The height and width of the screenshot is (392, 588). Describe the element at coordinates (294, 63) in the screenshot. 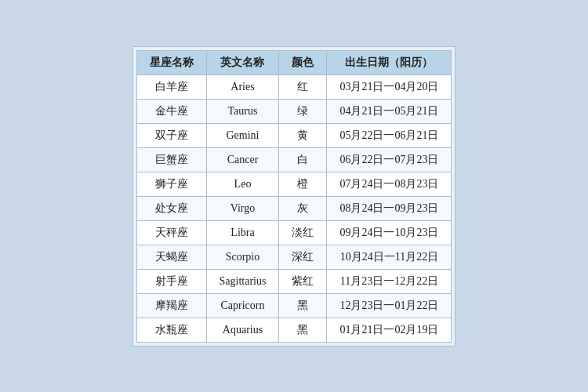

I see `table-header-row: 星座名称英文名称颜色出生日期（阳历）` at that location.